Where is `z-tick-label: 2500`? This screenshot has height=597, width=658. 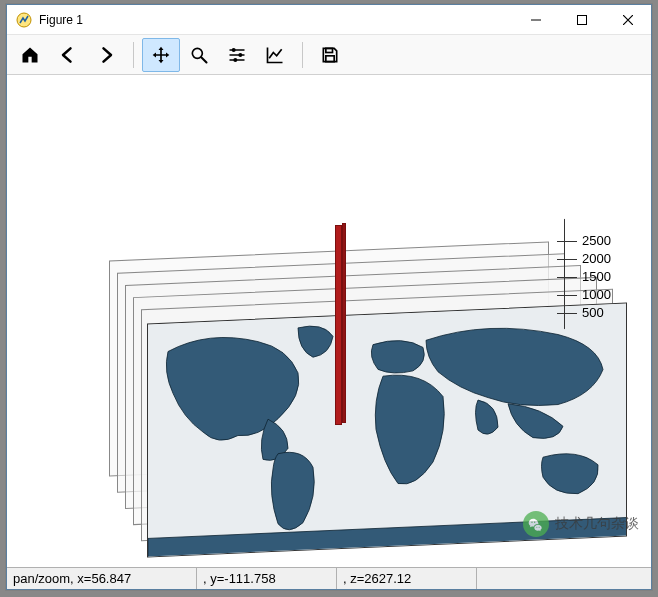
z-tick-label: 2500 is located at coordinates (596, 240).